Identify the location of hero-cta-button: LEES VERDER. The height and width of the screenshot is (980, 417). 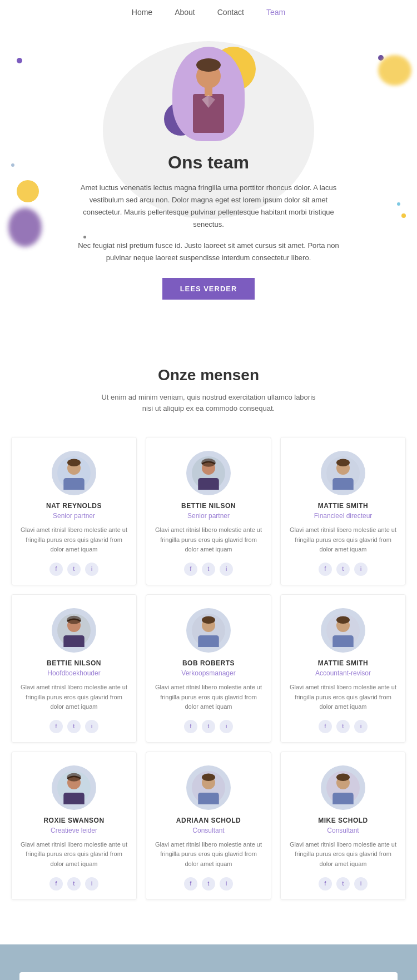
(209, 289).